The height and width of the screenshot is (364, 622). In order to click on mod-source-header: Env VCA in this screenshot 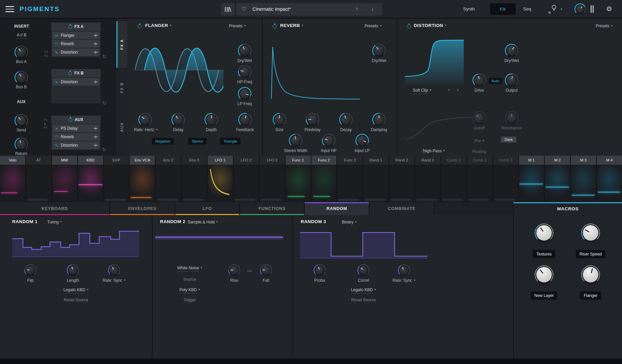, I will do `click(142, 160)`.